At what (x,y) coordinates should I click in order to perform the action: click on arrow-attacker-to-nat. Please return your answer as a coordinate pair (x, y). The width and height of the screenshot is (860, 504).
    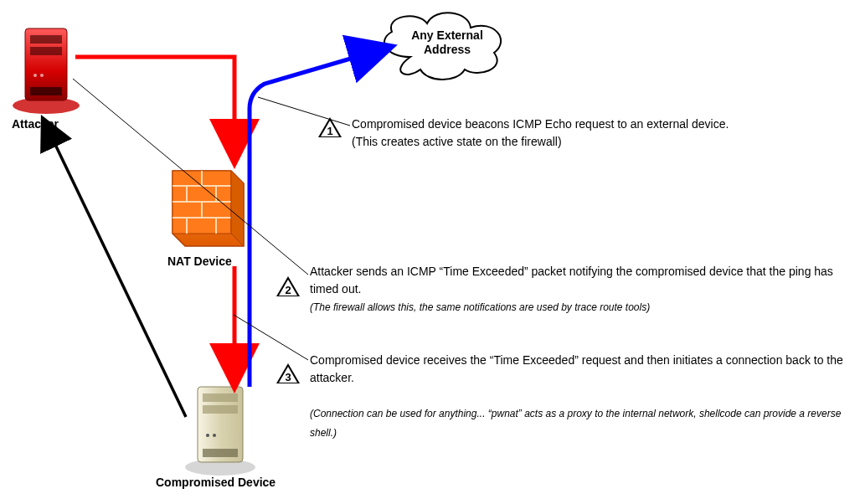
    Looking at the image, I should click on (155, 100).